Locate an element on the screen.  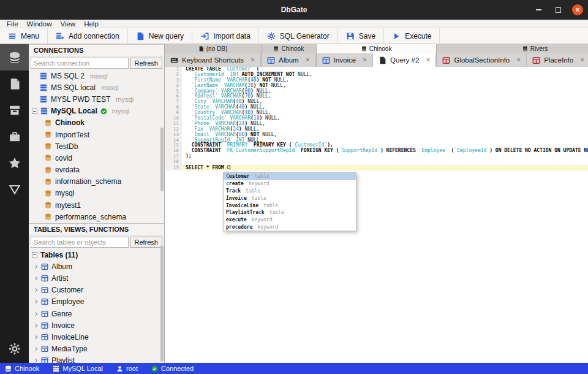
tab-album: Album× is located at coordinates (289, 60).